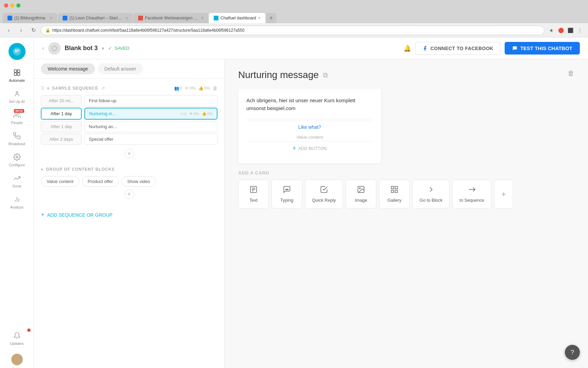 This screenshot has height=368, width=588. What do you see at coordinates (129, 194) in the screenshot?
I see `add-group-item-btn: +` at bounding box center [129, 194].